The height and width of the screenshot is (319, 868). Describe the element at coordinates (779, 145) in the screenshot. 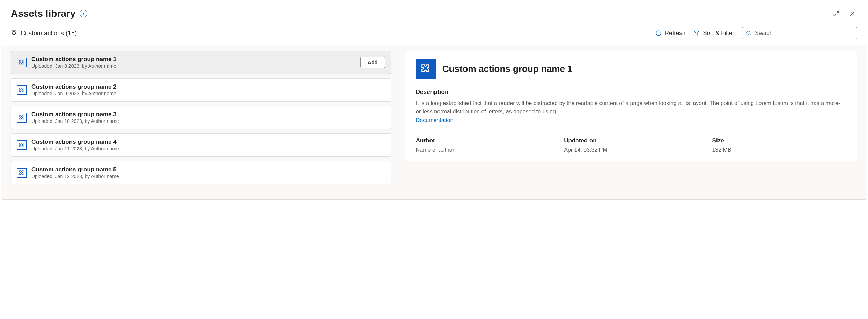

I see `size-col: Size 132 MB` at that location.